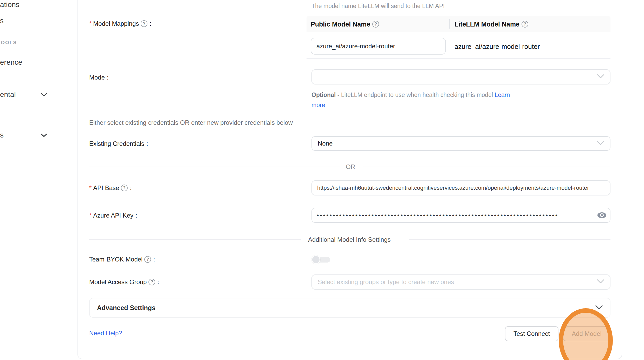 The width and height of the screenshot is (644, 360). What do you see at coordinates (450, 24) in the screenshot?
I see `column-separator` at bounding box center [450, 24].